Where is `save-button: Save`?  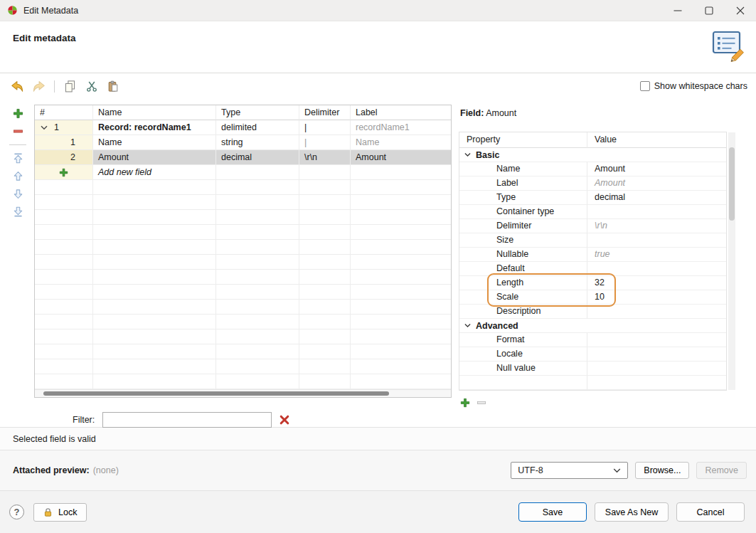 save-button: Save is located at coordinates (553, 512).